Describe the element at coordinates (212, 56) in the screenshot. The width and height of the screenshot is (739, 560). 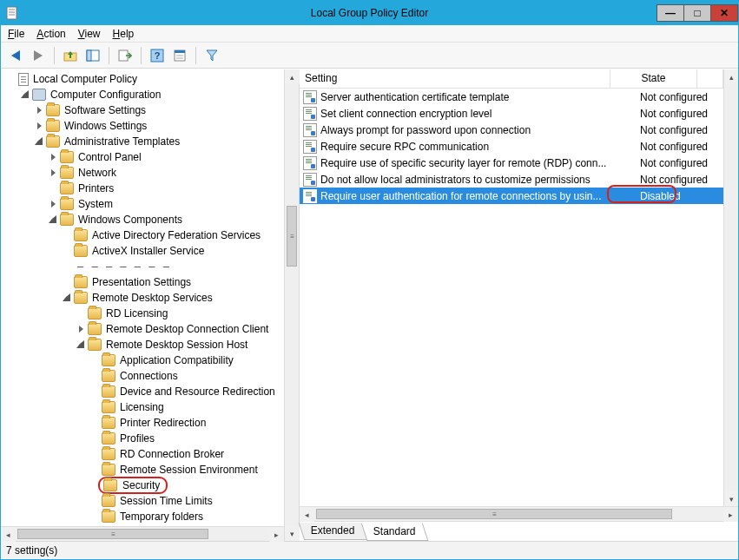
I see `filter-button` at that location.